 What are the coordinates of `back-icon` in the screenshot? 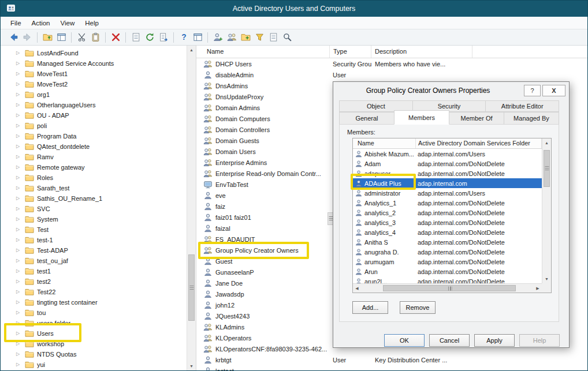 It's located at (13, 38).